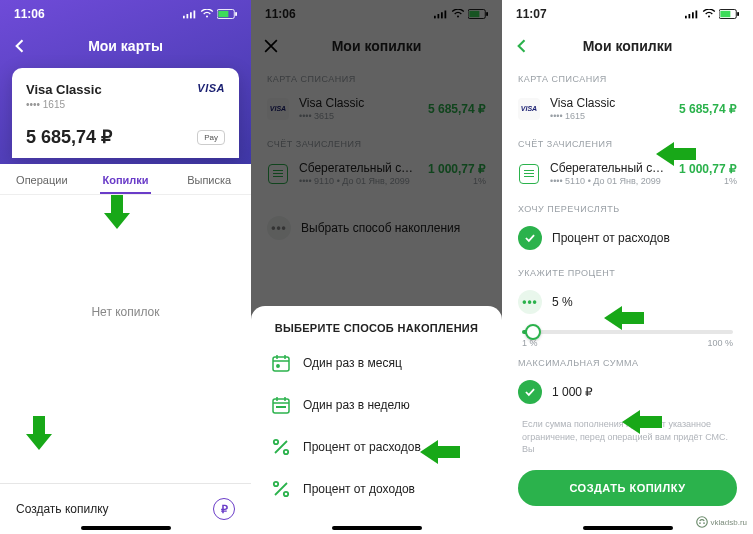  I want to click on sheet-title: ВЫБЕРИТЕ СПОСОБ НАКОПЛЕНИЯ, so click(376, 332).